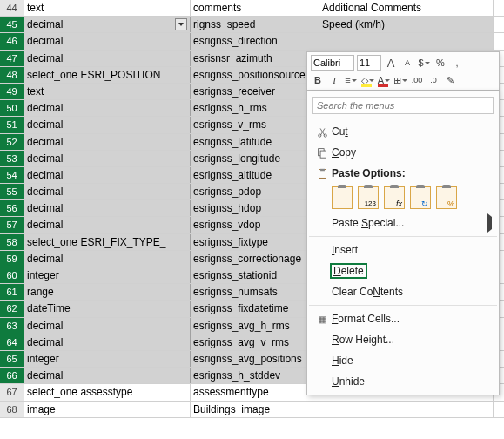  Describe the element at coordinates (12, 259) in the screenshot. I see `row-header: 59` at that location.